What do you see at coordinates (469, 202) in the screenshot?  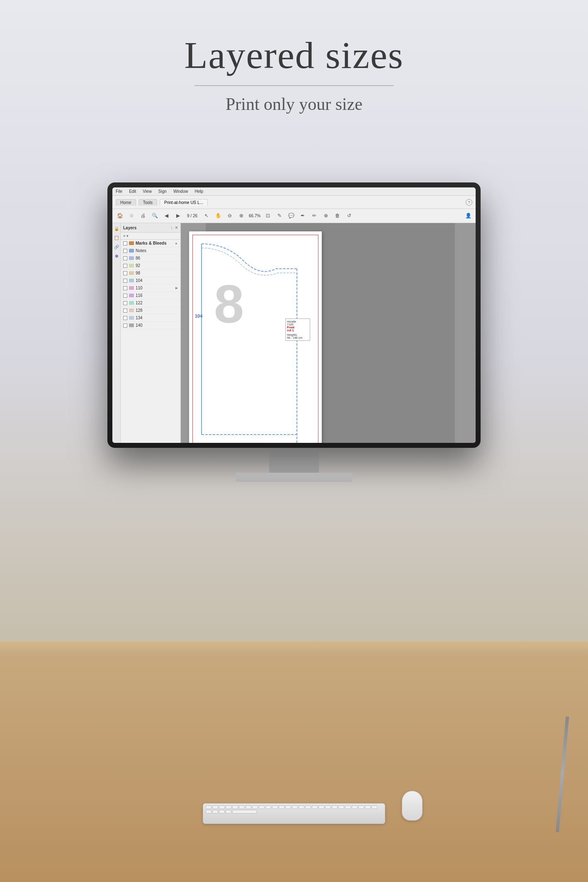 I see `help-icon: ?` at bounding box center [469, 202].